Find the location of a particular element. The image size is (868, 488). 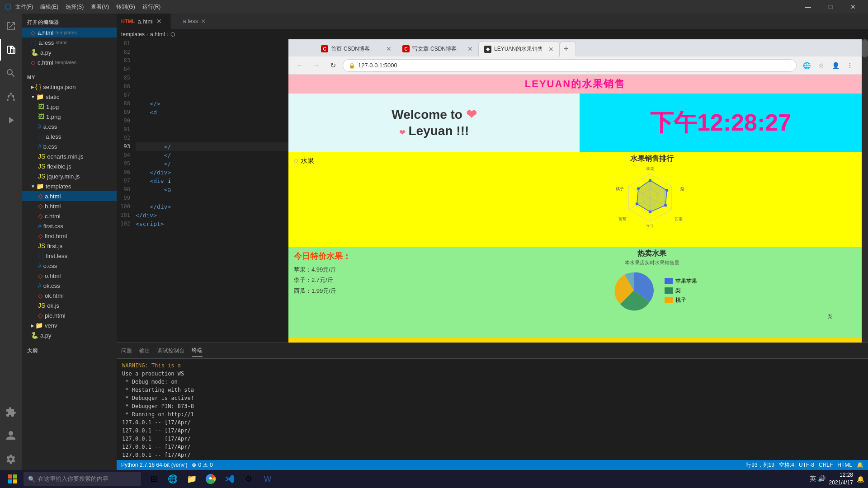

sidebar-open-file-ahtml: ◇ a.html templates is located at coordinates (69, 33).